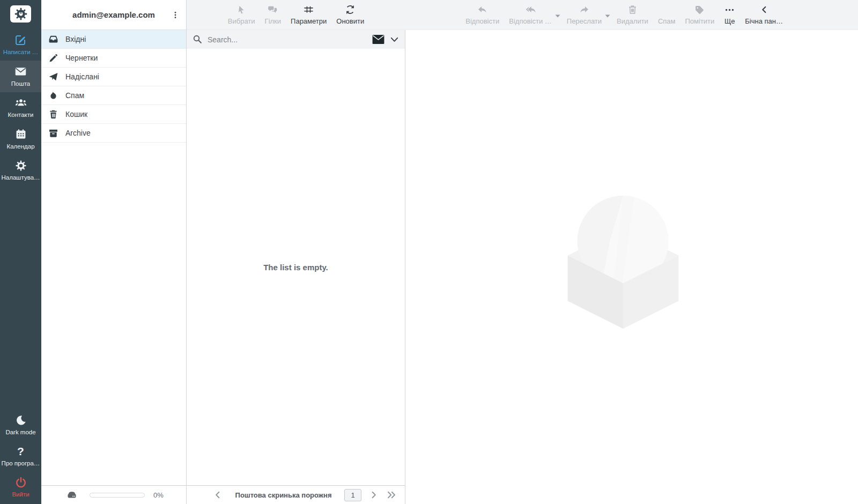  Describe the element at coordinates (197, 40) in the screenshot. I see `search-icon` at that location.